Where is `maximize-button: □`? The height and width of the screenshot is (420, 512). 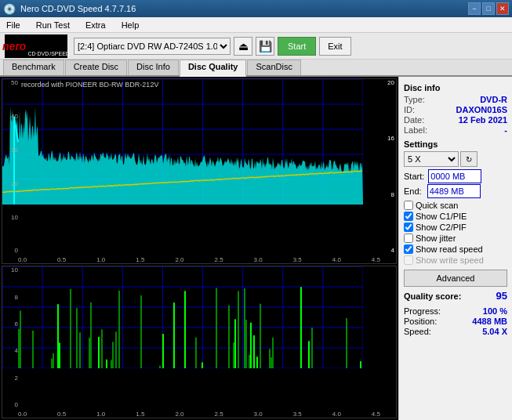 maximize-button: □ is located at coordinates (488, 9).